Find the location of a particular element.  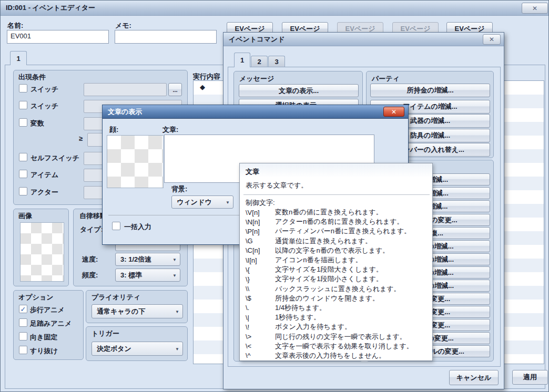

switch1-more-button: ... is located at coordinates (175, 89).